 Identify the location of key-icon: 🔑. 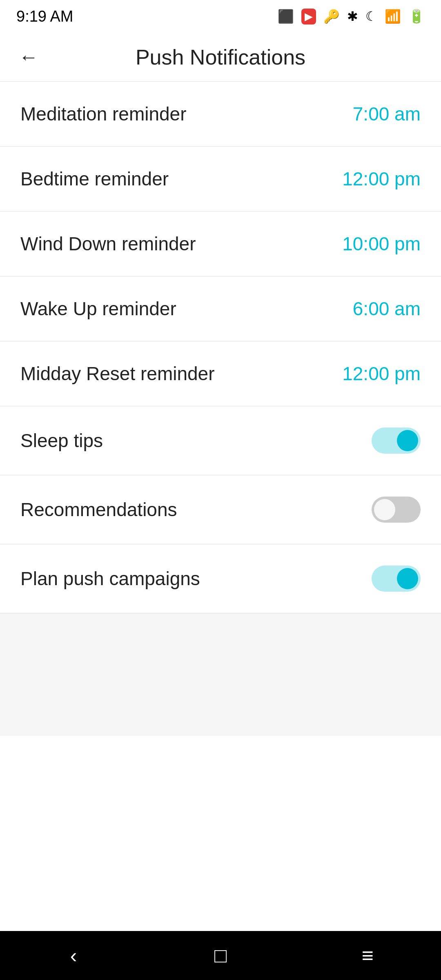
(332, 16).